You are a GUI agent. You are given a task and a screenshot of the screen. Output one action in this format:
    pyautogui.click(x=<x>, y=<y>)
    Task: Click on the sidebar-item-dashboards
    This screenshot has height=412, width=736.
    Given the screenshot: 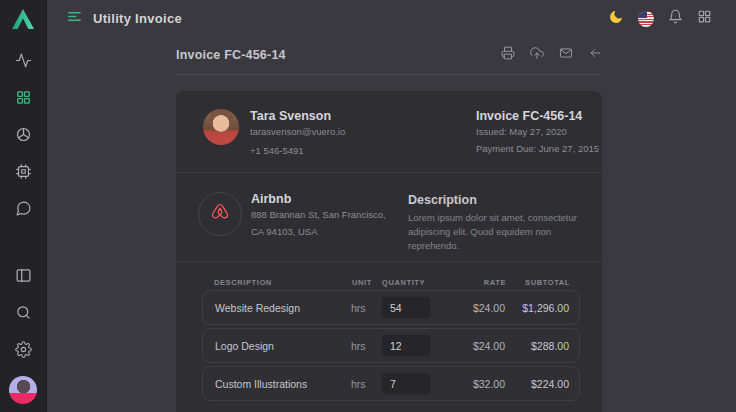 What is the action you would take?
    pyautogui.click(x=24, y=100)
    